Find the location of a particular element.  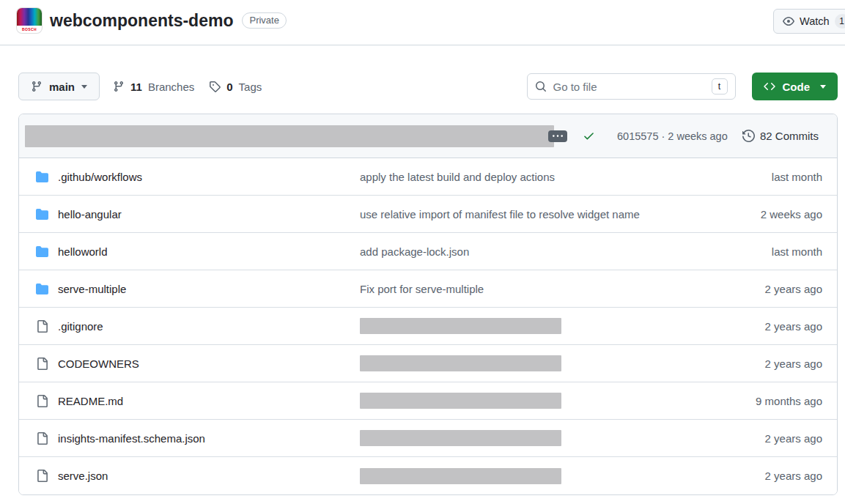

table-row: hello-angular use relative import of man… is located at coordinates (428, 214).